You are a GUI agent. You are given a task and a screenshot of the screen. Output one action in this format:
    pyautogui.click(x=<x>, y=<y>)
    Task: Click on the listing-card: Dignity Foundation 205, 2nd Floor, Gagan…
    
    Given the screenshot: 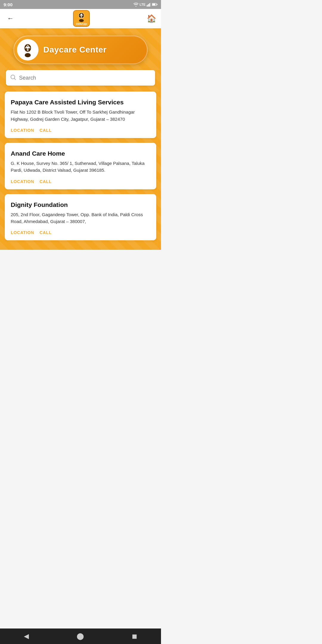 What is the action you would take?
    pyautogui.click(x=80, y=217)
    